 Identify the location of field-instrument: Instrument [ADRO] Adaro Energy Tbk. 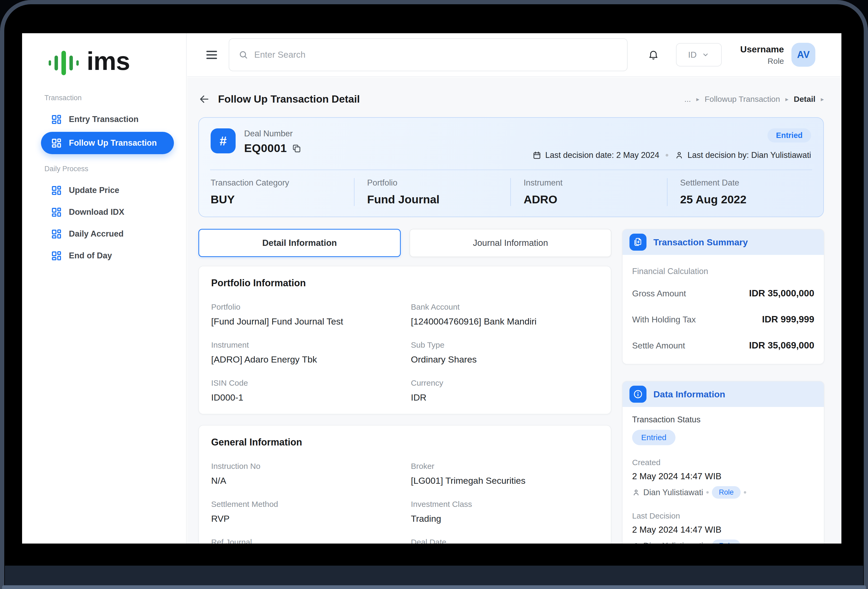
(311, 352).